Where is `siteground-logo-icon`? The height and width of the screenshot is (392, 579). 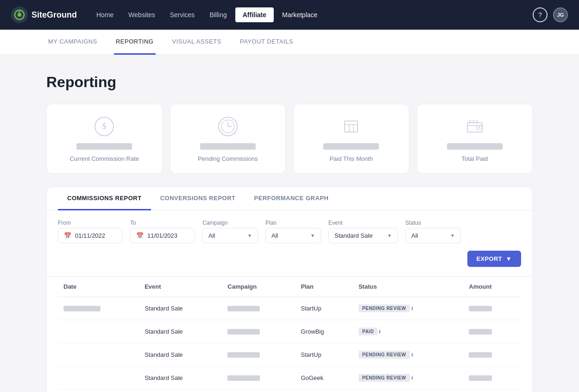
siteground-logo-icon is located at coordinates (19, 15).